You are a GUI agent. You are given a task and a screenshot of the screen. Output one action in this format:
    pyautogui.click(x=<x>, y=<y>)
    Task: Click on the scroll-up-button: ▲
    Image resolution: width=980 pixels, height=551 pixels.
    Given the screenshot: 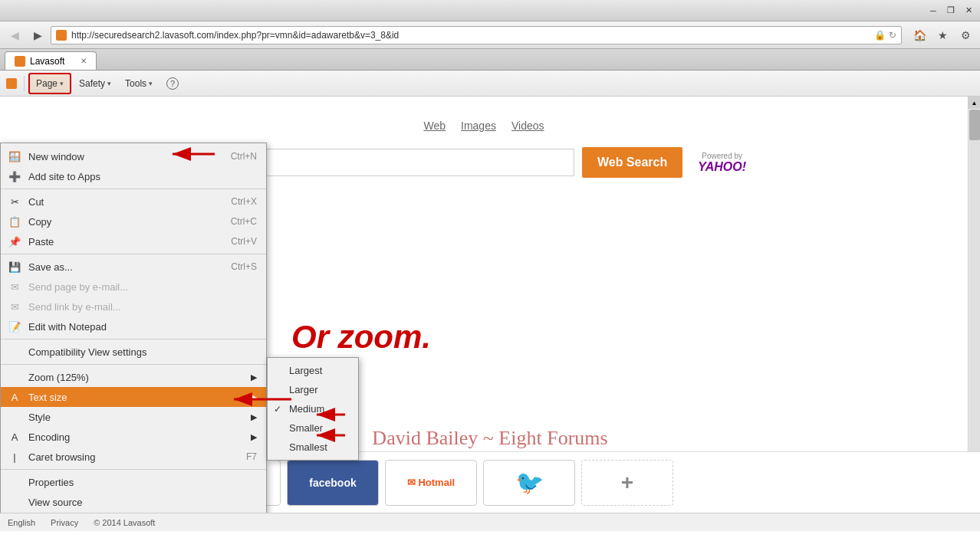 What is the action you would take?
    pyautogui.click(x=975, y=103)
    